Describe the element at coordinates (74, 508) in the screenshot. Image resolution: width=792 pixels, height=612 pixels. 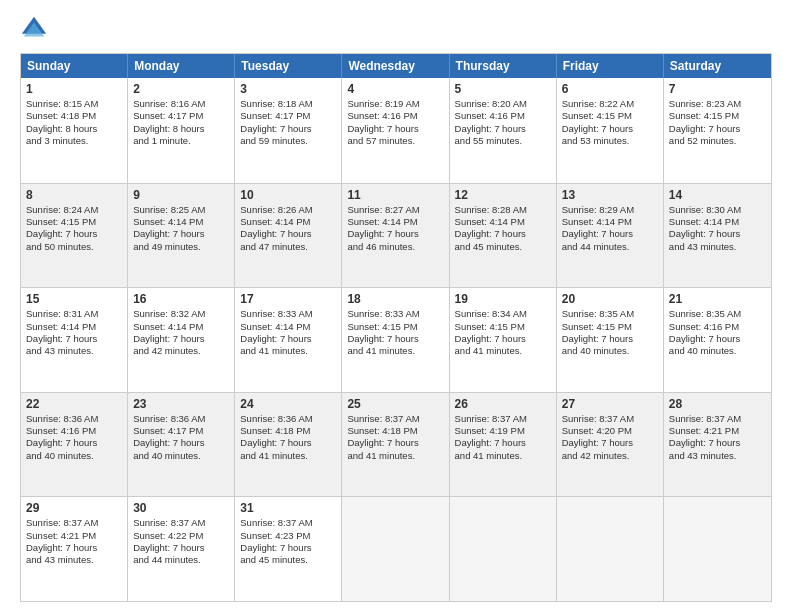
I see `day-number: 29` at that location.